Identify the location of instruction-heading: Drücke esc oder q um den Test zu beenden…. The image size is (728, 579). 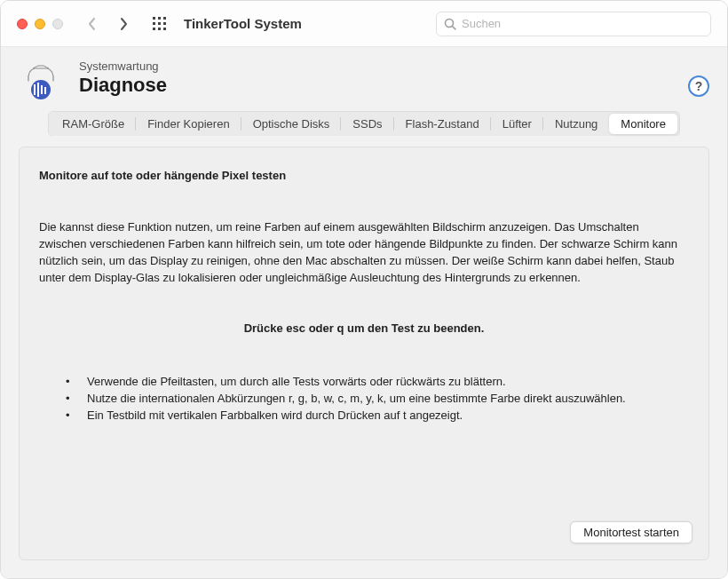
(364, 329).